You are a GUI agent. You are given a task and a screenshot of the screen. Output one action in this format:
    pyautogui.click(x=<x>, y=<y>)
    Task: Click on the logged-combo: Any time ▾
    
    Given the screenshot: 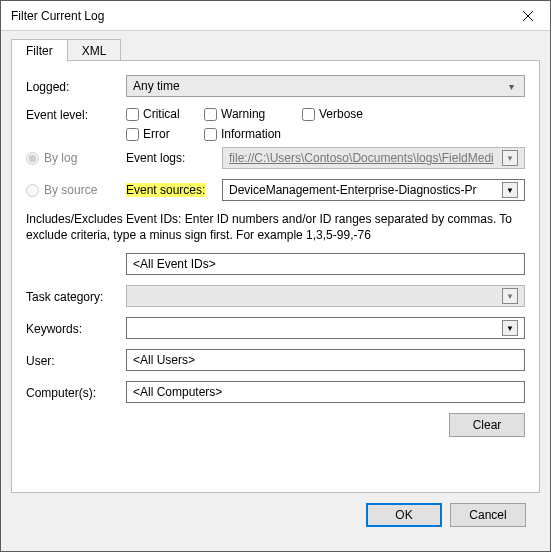 What is the action you would take?
    pyautogui.click(x=326, y=86)
    